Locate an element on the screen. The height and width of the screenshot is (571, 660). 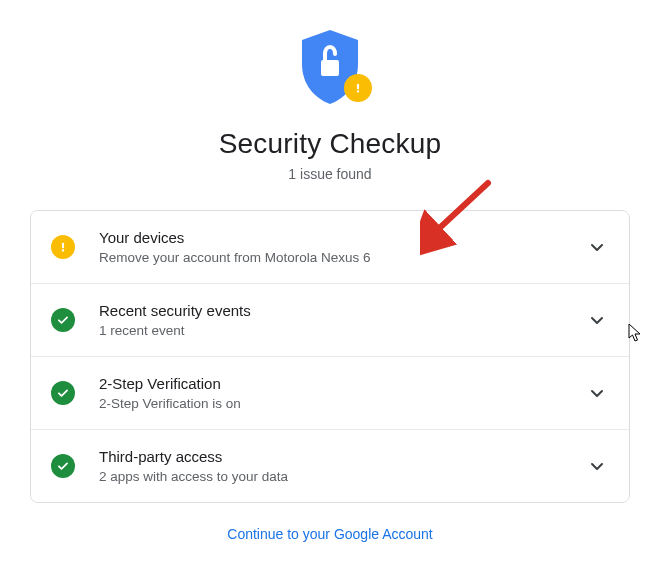
row-title: 2-Step Verification is located at coordinates (342, 384).